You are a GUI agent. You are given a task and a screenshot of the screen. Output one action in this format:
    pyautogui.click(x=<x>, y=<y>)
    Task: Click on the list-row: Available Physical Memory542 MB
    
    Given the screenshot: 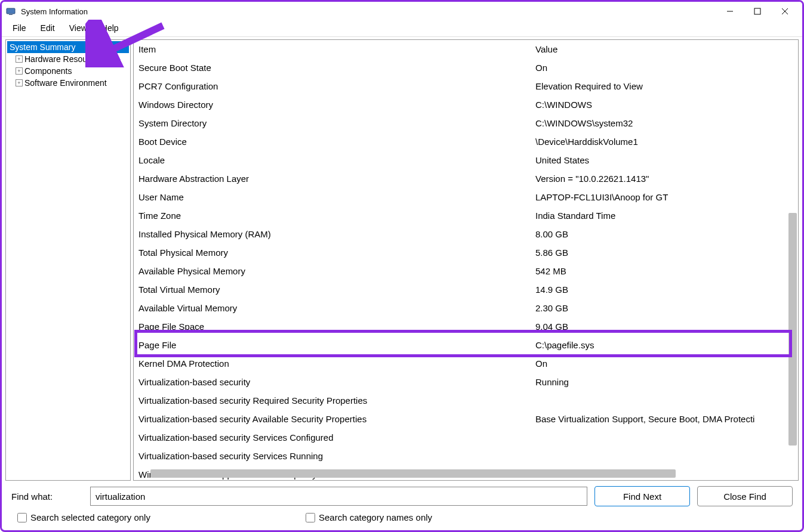 What is the action you would take?
    pyautogui.click(x=466, y=271)
    